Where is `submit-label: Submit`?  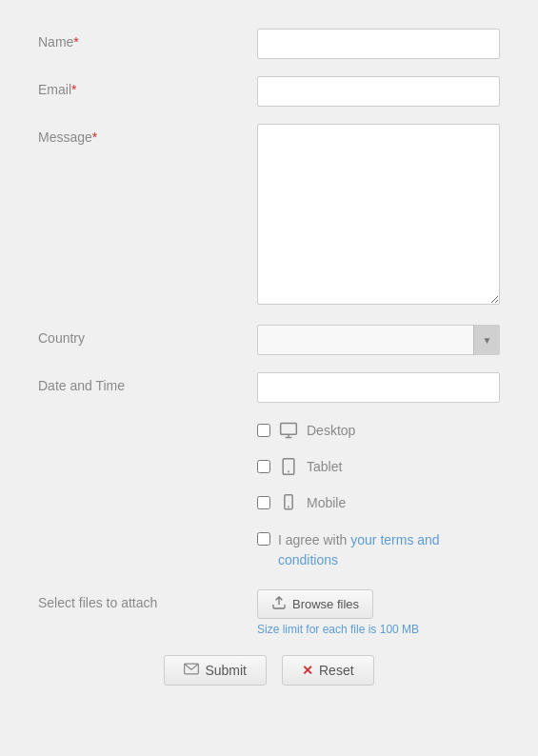 submit-label: Submit is located at coordinates (226, 670).